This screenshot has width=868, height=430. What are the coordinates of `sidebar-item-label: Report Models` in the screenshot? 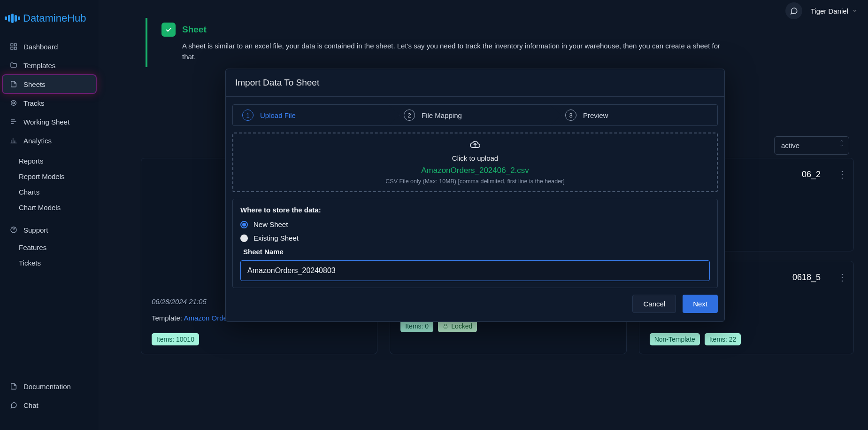 It's located at (42, 177).